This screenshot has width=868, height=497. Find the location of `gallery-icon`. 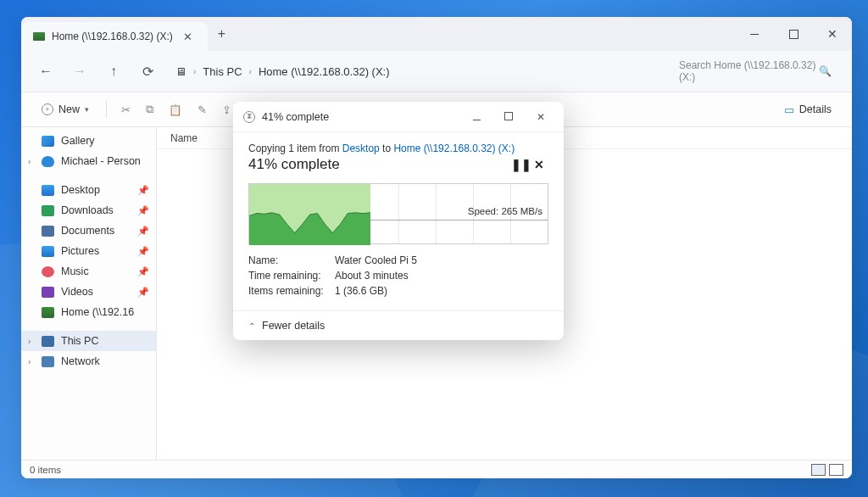

gallery-icon is located at coordinates (47, 141).